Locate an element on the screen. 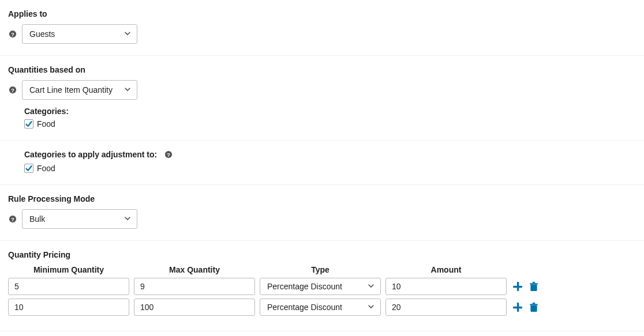 This screenshot has height=336, width=644. col-amount: Amount is located at coordinates (446, 270).